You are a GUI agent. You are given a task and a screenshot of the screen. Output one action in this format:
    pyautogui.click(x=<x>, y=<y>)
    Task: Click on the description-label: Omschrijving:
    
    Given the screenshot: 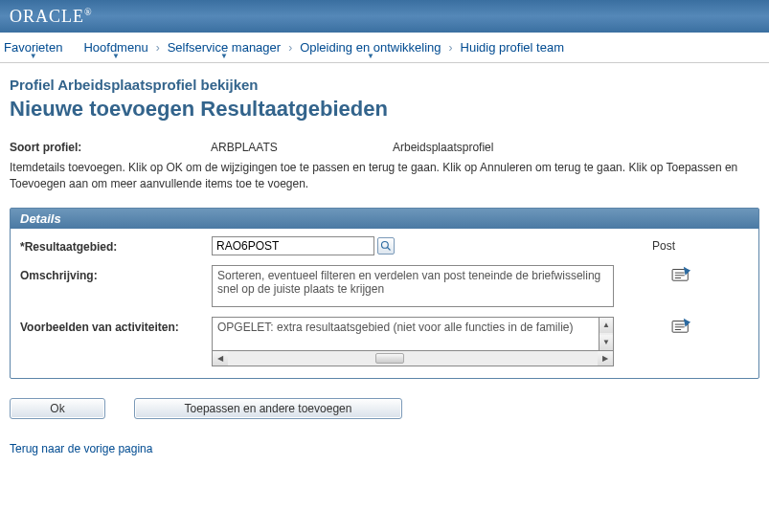 What is the action you would take?
    pyautogui.click(x=116, y=274)
    